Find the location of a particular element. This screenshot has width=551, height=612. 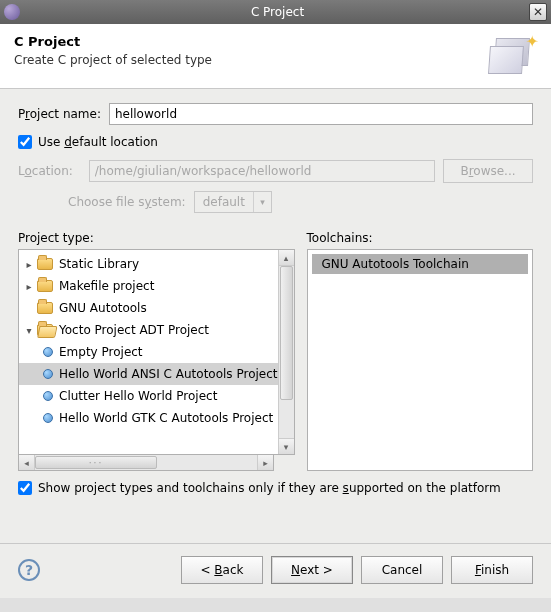

show-supported-only-label: Show project types and toolchains only i… is located at coordinates (270, 488).